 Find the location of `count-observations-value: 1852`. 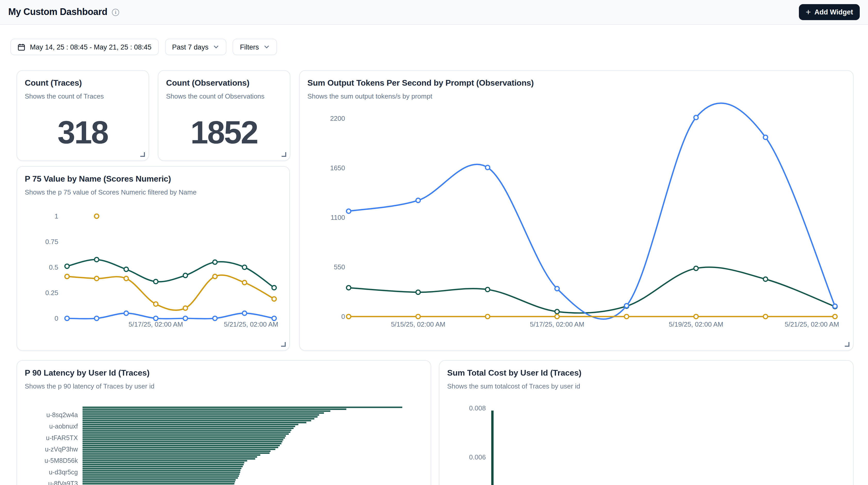

count-observations-value: 1852 is located at coordinates (224, 132).